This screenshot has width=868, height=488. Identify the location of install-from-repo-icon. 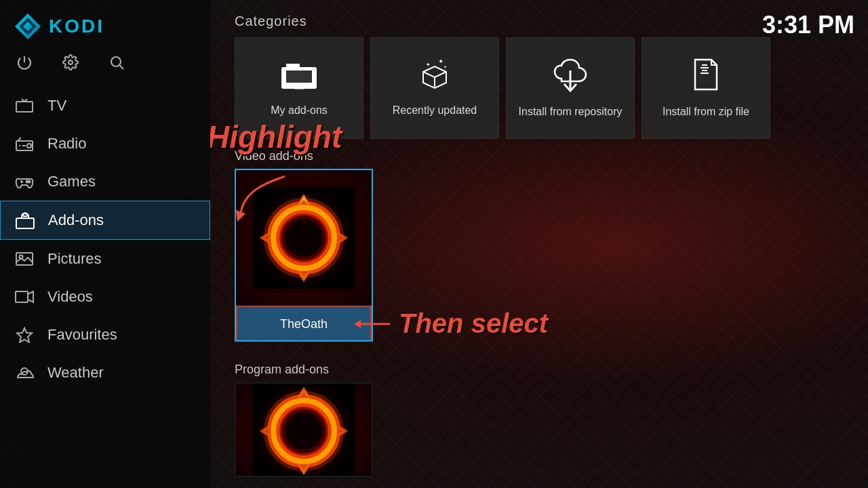
(570, 77).